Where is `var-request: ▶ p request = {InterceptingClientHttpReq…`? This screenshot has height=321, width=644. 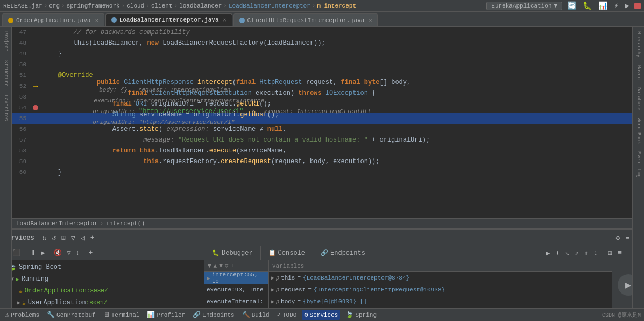
var-request: ▶ p request = {InterceptingClientHttpReq… is located at coordinates (440, 290).